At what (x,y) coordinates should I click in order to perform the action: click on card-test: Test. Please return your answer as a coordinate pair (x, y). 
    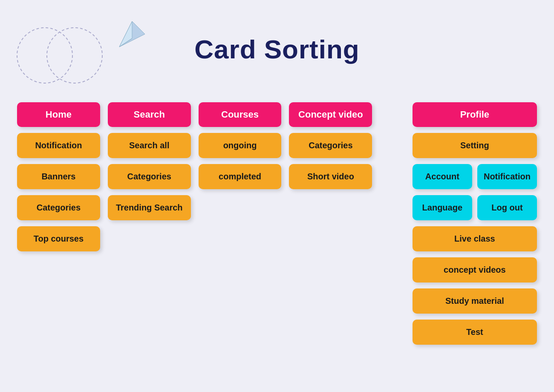
    Looking at the image, I should click on (475, 332).